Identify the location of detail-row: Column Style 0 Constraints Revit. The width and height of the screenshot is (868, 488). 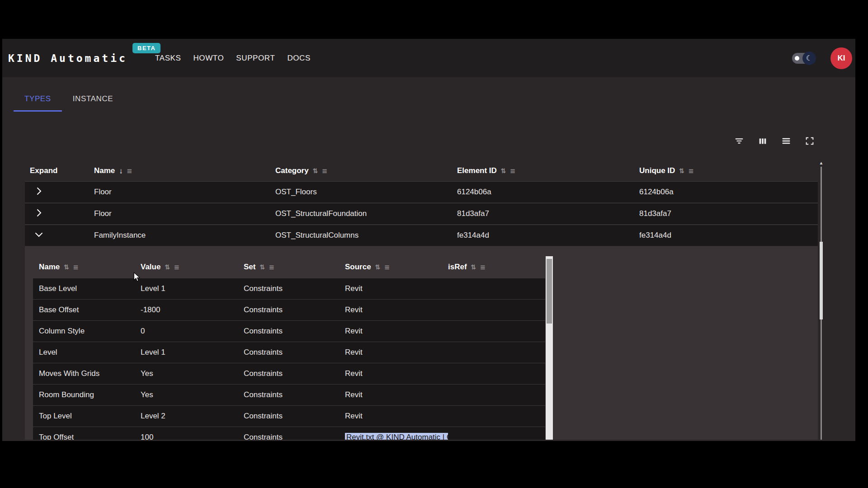
(289, 331).